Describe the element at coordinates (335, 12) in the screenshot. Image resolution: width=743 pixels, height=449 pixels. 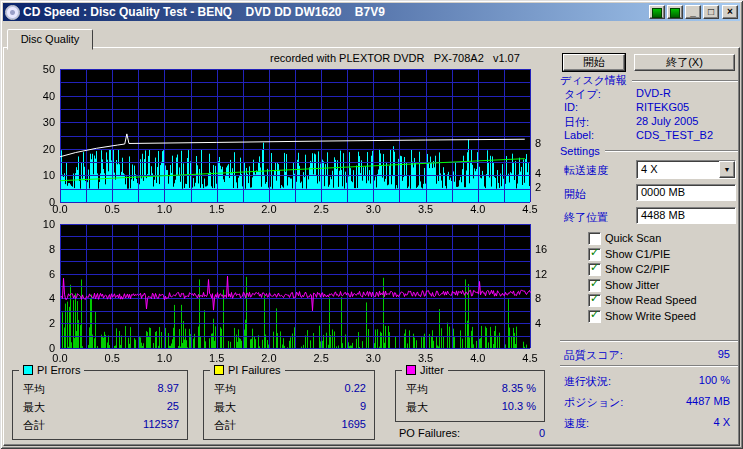
I see `window-title: CD Speed : Disc Quality Test - BENQ DVD …` at that location.